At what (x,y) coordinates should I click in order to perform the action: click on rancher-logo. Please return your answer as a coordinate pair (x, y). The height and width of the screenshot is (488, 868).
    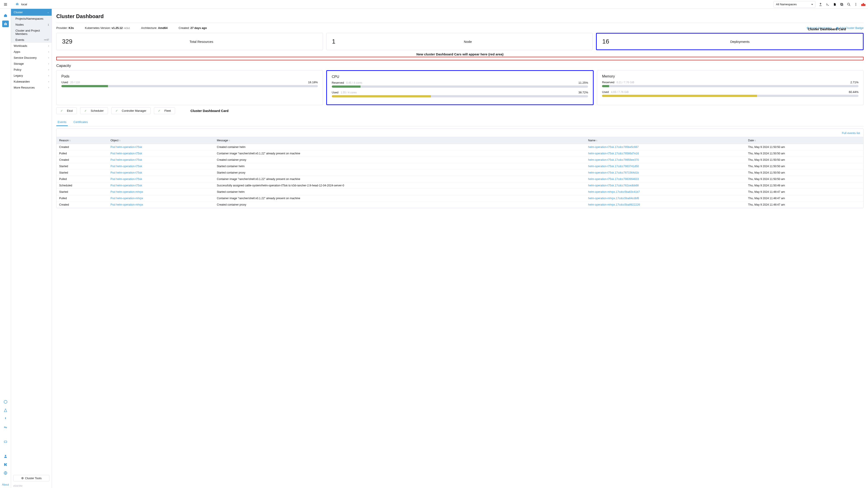
    Looking at the image, I should click on (863, 4).